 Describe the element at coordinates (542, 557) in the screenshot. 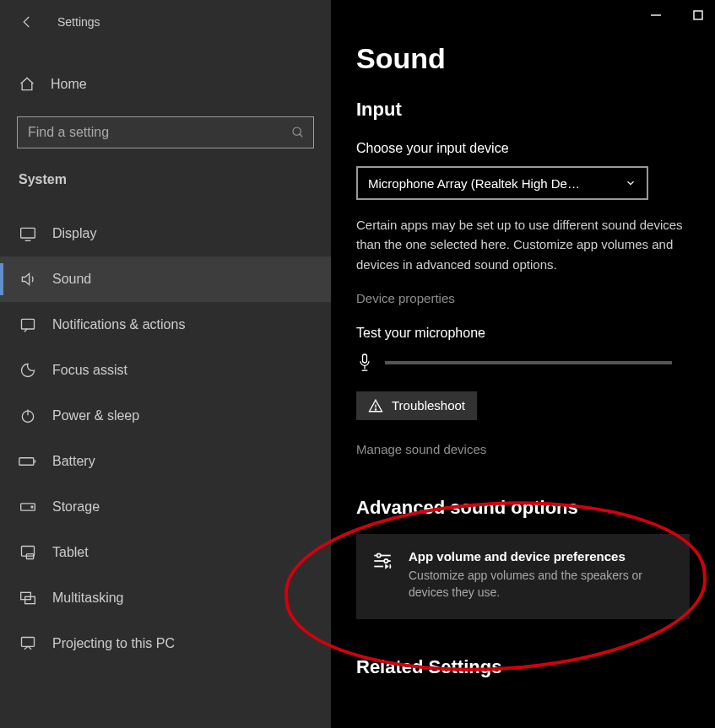

I see `card-title: App volume and device preferences` at that location.